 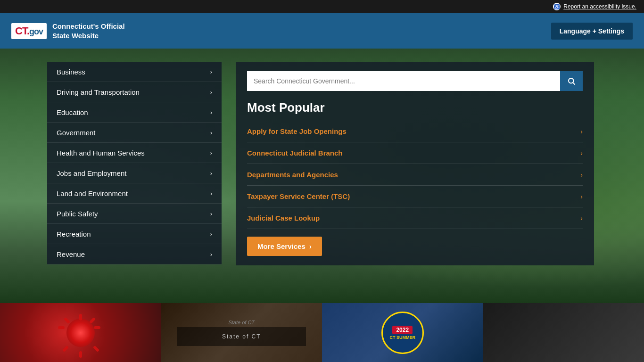 What do you see at coordinates (134, 133) in the screenshot?
I see `menu-item-government: Government ›` at bounding box center [134, 133].